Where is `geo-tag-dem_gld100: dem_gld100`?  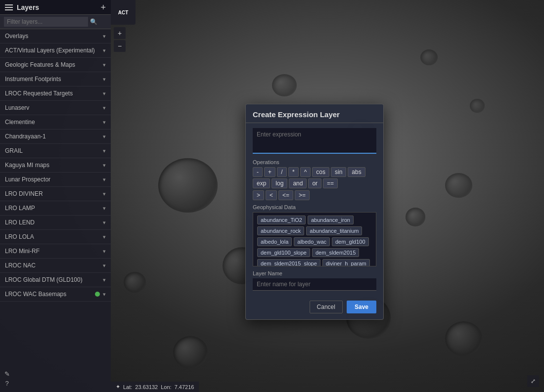
geo-tag-dem_gld100: dem_gld100 is located at coordinates (350, 242).